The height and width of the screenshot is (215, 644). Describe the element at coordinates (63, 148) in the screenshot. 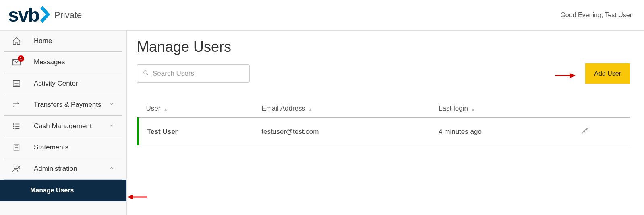

I see `sidebar-item-statements: Statements` at that location.